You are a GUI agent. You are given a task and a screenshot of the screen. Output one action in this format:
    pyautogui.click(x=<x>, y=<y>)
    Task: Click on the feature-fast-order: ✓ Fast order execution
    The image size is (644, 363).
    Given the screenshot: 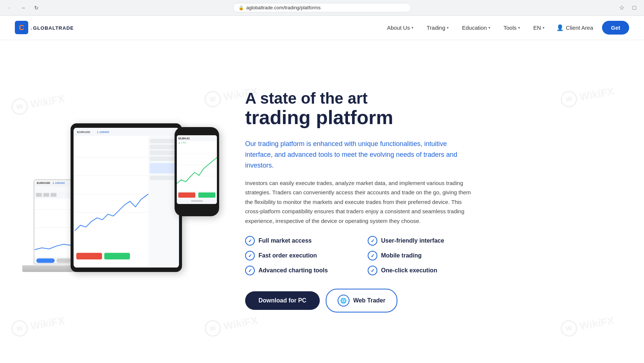 What is the action you would take?
    pyautogui.click(x=299, y=256)
    